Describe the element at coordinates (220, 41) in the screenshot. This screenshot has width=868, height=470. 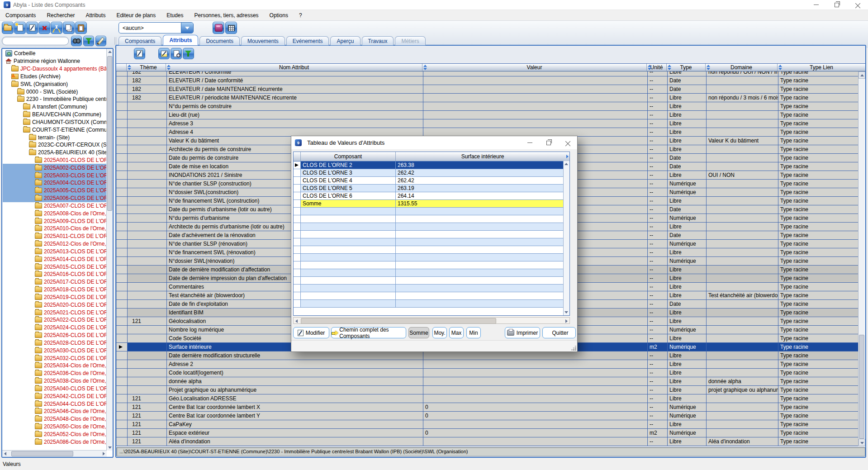
I see `tab-documents: Documents` at that location.